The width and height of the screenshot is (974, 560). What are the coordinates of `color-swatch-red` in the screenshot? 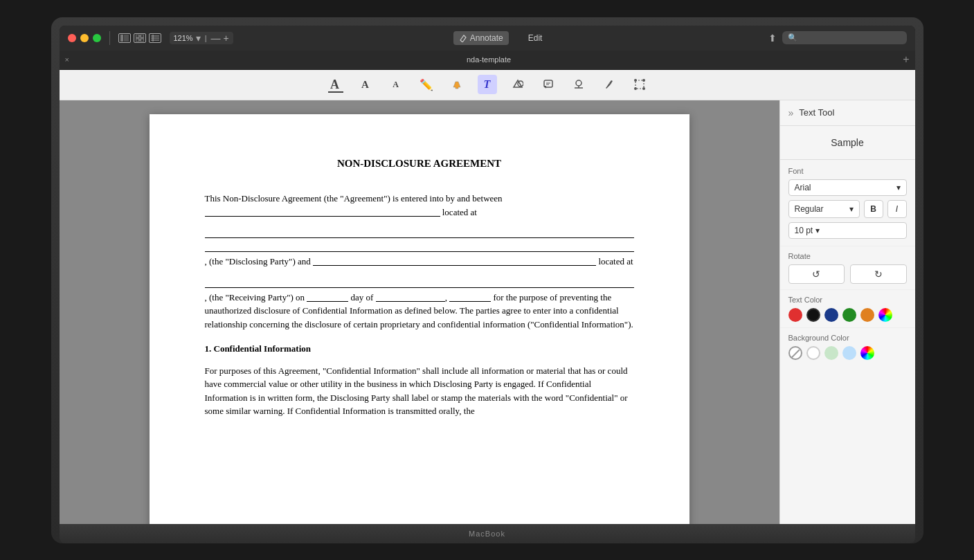 It's located at (795, 315).